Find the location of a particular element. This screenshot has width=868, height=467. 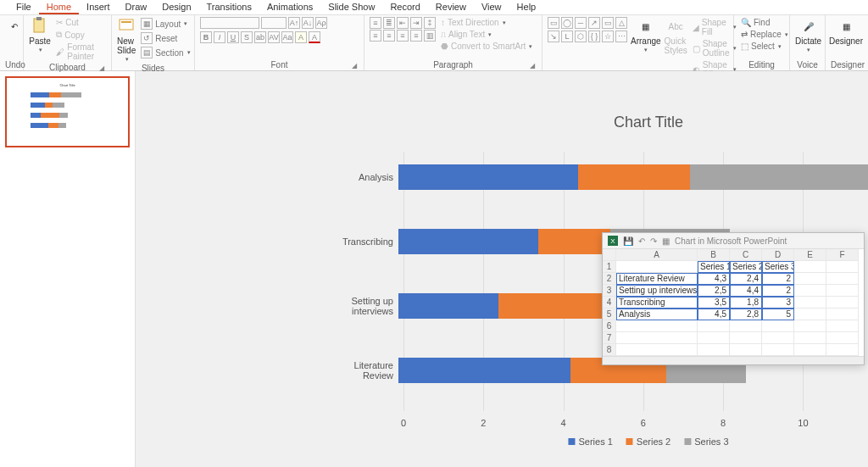

shapes-gallery: ▭◯─↗▭△ ↘L⬡{ }☆⋯ is located at coordinates (587, 30).